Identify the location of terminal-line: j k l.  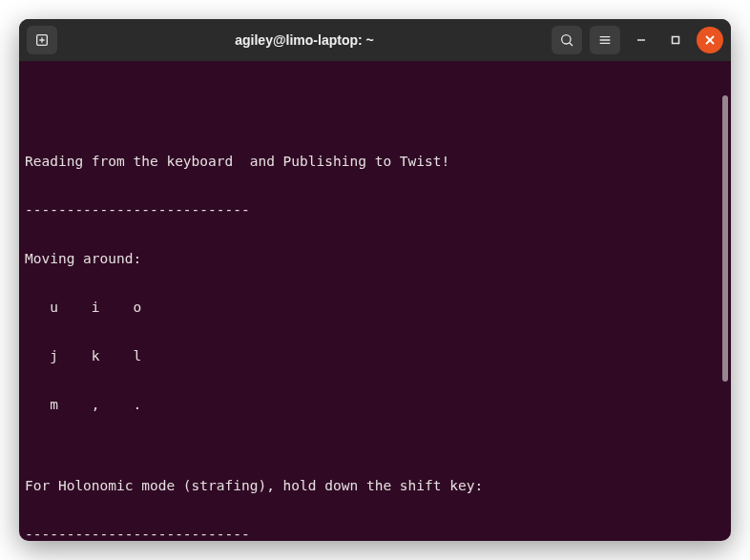
(372, 357).